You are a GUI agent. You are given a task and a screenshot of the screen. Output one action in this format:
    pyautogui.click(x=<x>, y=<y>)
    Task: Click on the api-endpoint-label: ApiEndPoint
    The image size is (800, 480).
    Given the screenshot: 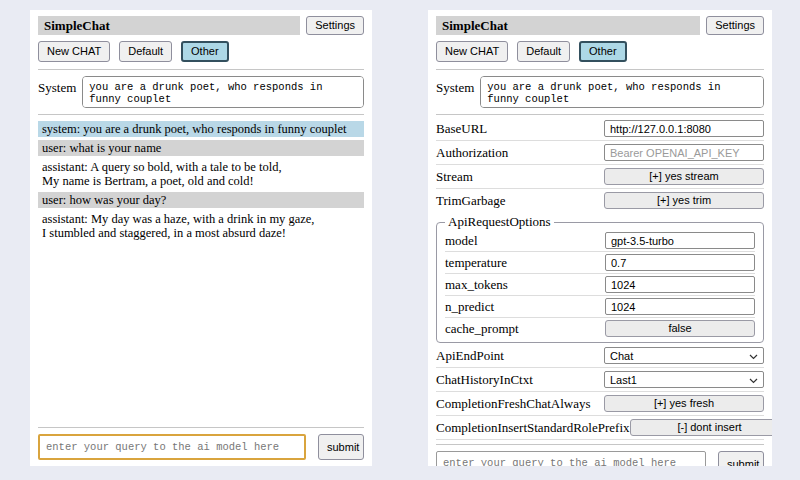 What is the action you would take?
    pyautogui.click(x=470, y=356)
    